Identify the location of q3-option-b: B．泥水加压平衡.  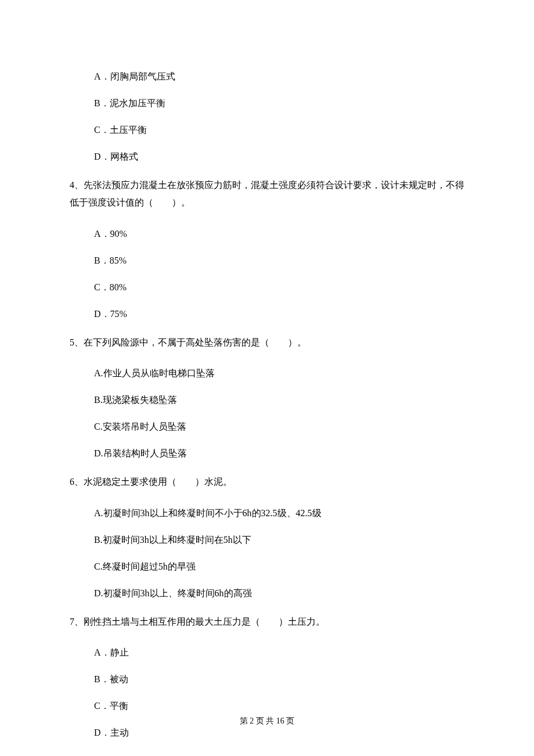
(279, 103).